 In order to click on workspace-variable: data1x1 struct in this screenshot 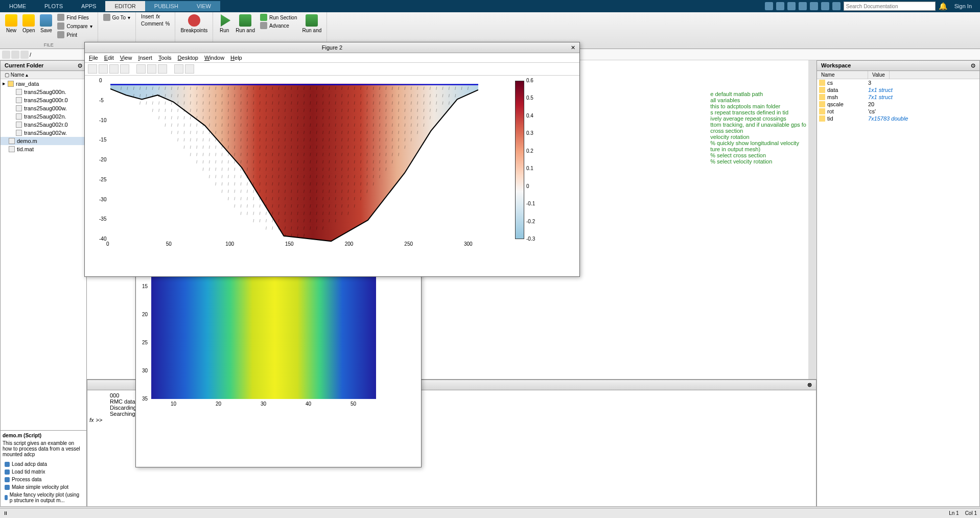, I will do `click(898, 90)`.